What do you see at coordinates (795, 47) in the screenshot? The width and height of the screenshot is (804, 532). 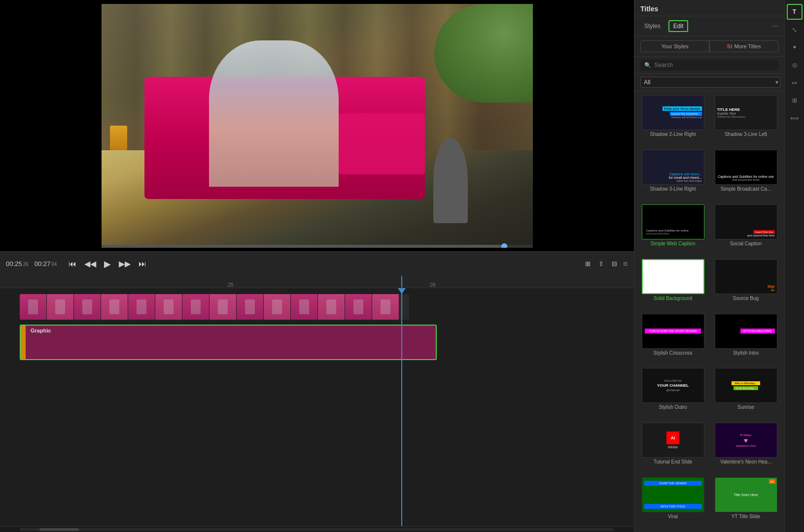 I see `effects-button: ✦` at bounding box center [795, 47].